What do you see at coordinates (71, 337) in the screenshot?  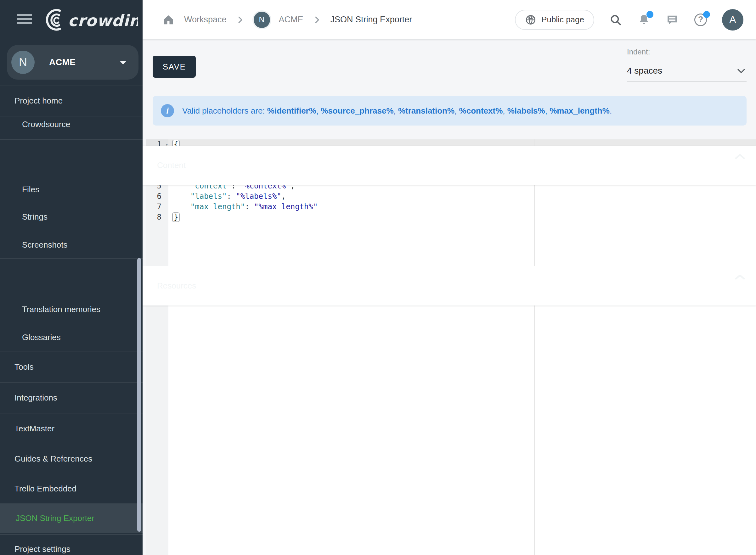 I see `sidebar-item-glossaries: Glossaries` at bounding box center [71, 337].